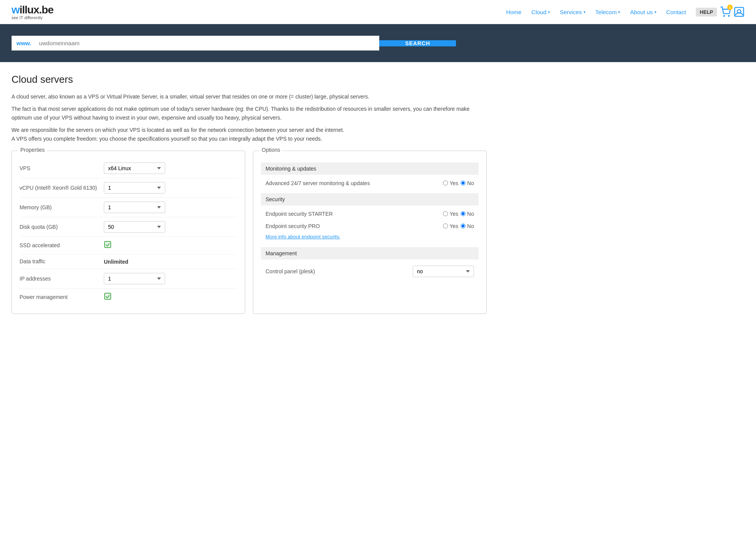 The image size is (756, 550). What do you see at coordinates (208, 43) in the screenshot?
I see `search-input` at bounding box center [208, 43].